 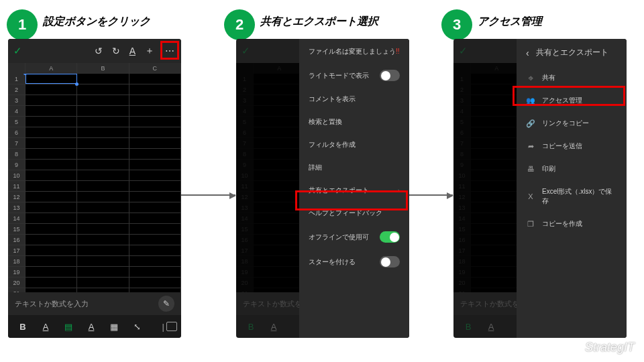 I want to click on menu-item-copy-link: 🔗リンクをコピー, so click(x=572, y=123).